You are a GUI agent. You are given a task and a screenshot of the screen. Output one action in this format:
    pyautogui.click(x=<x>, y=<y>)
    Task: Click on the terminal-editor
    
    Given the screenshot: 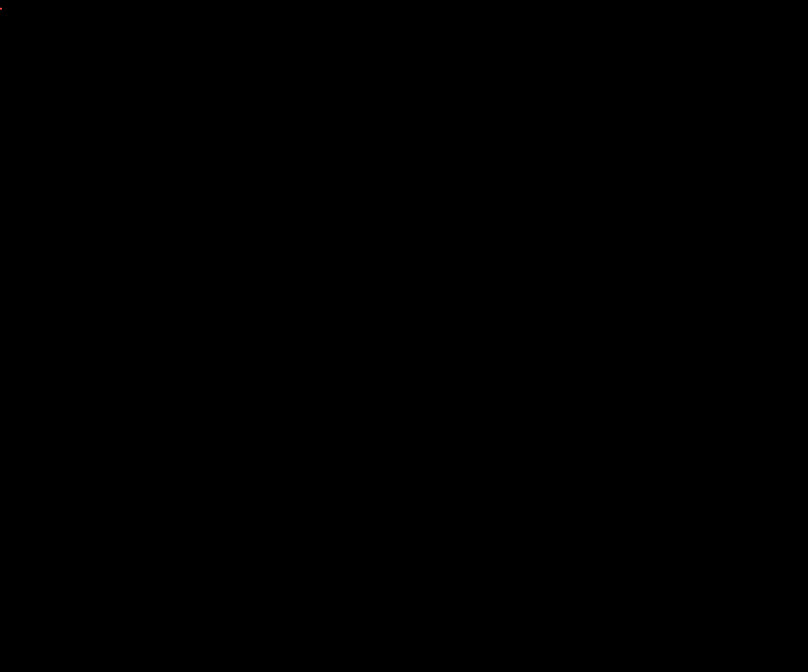 What is the action you would take?
    pyautogui.click(x=404, y=4)
    